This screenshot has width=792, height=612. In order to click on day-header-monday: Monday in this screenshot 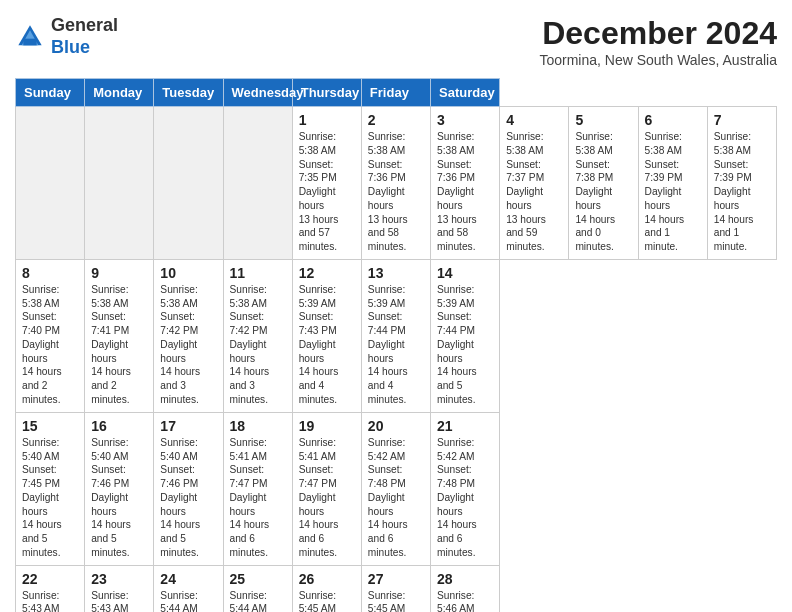, I will do `click(120, 93)`.